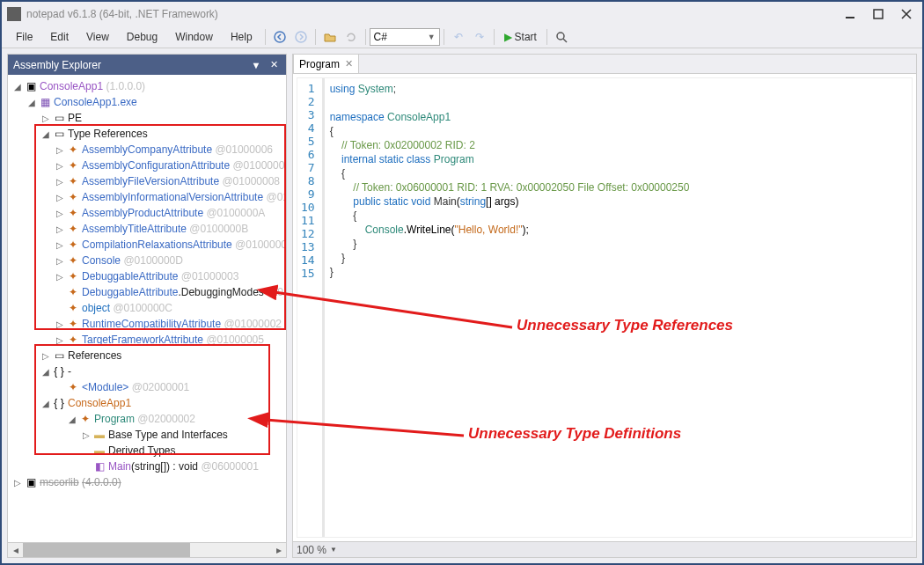 This screenshot has width=924, height=565. I want to click on open-button, so click(330, 37).